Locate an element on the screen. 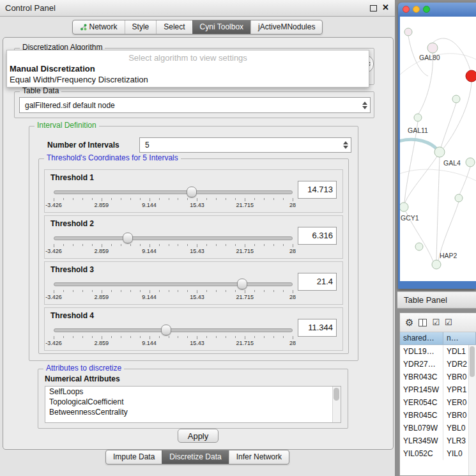 The width and height of the screenshot is (476, 476). table-row: YER054CYER0 is located at coordinates (438, 403).